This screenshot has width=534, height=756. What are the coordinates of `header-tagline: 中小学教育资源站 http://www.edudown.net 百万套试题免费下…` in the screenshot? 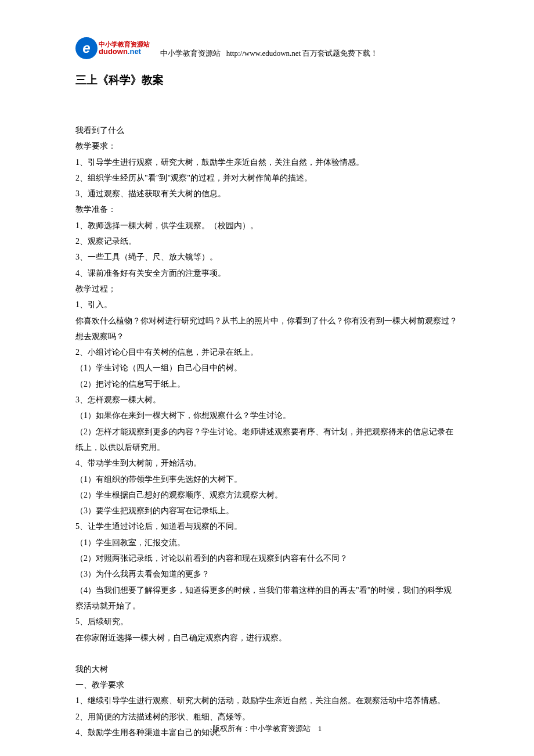 It's located at (269, 55).